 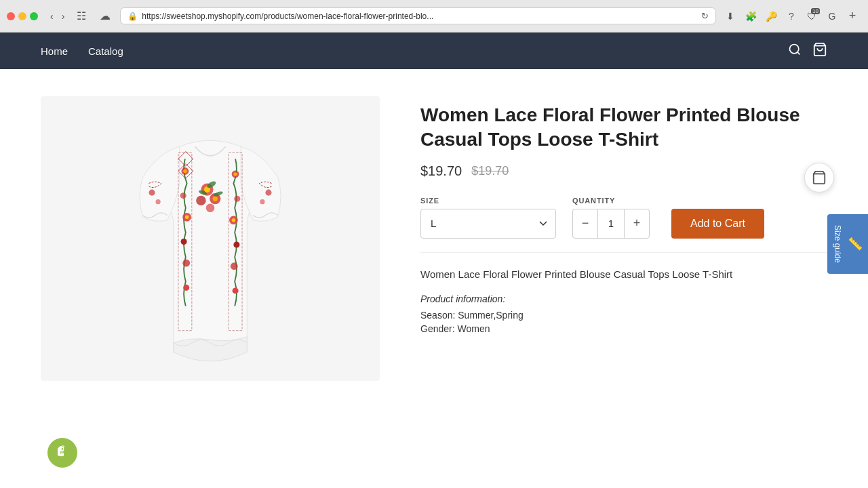 What do you see at coordinates (820, 52) in the screenshot?
I see `cart-nav-button` at bounding box center [820, 52].